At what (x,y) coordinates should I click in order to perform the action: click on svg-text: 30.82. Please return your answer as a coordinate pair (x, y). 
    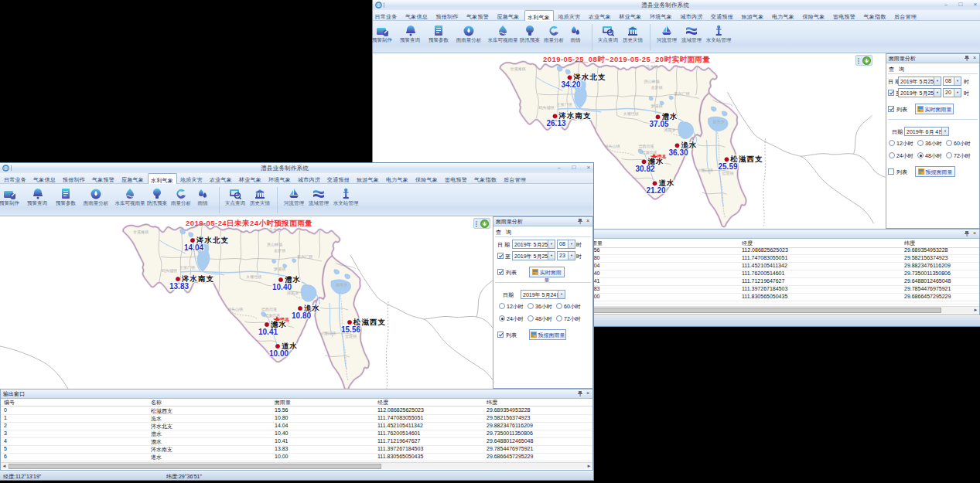
    Looking at the image, I should click on (645, 168).